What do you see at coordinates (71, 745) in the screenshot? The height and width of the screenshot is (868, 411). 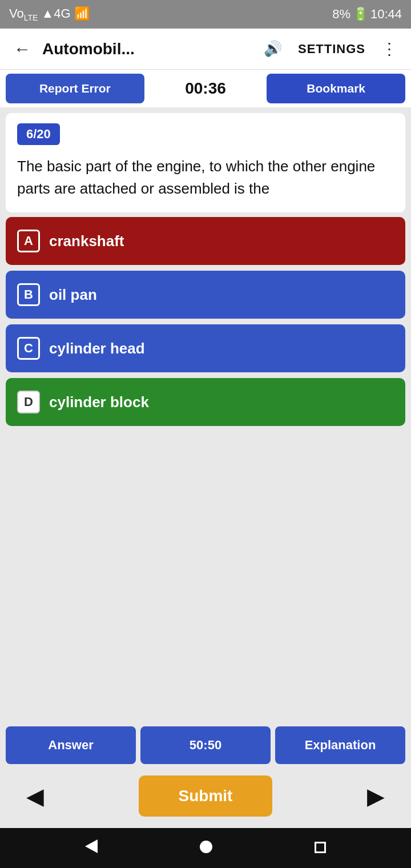 I see `answer-button: Answer` at bounding box center [71, 745].